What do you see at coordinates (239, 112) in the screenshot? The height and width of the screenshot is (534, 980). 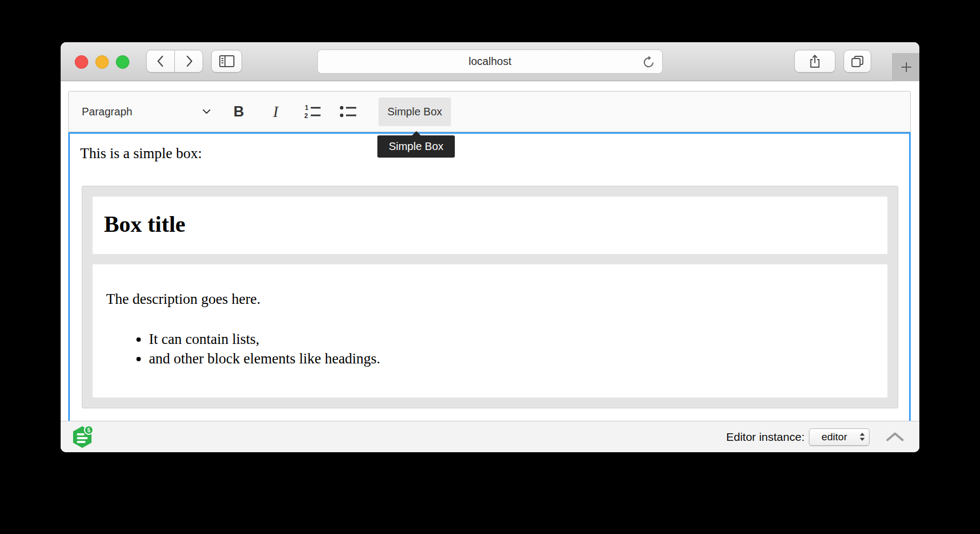 I see `bold-icon: B` at bounding box center [239, 112].